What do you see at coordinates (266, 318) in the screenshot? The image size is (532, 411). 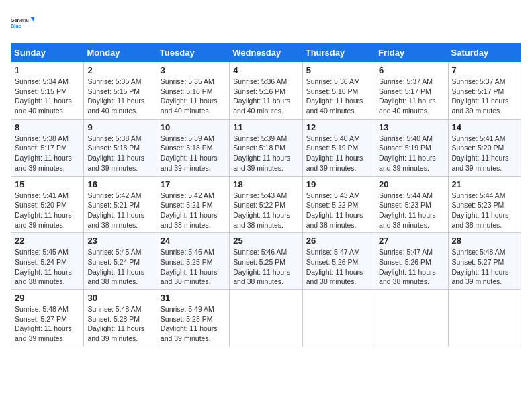 I see `calendar-week-row: 29Sunrise: 5:48 AM Sunset: 5:27 PM Dayli…` at bounding box center [266, 318].